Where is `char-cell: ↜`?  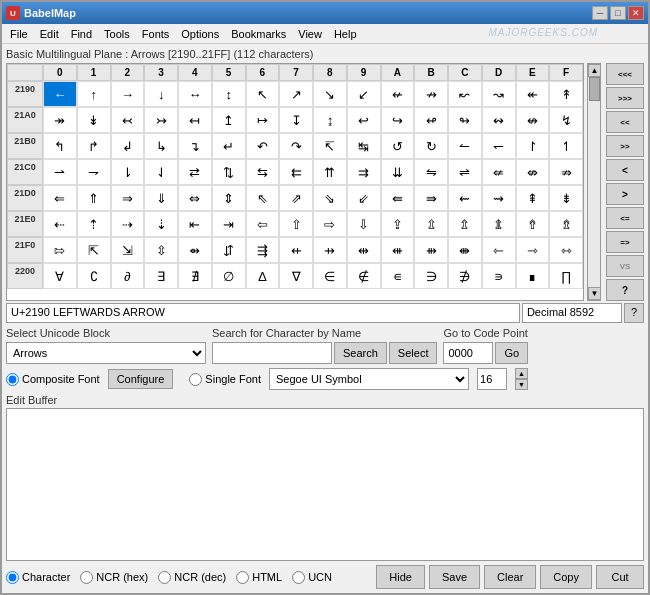 char-cell: ↜ is located at coordinates (465, 94).